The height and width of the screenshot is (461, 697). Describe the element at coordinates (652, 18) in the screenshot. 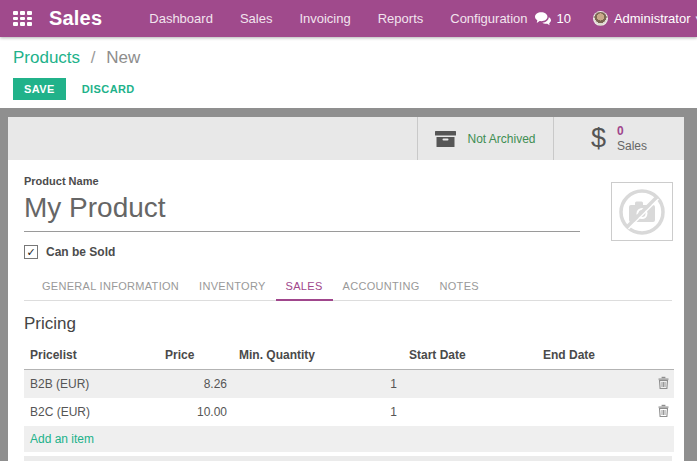

I see `user-menu: Administrator` at that location.